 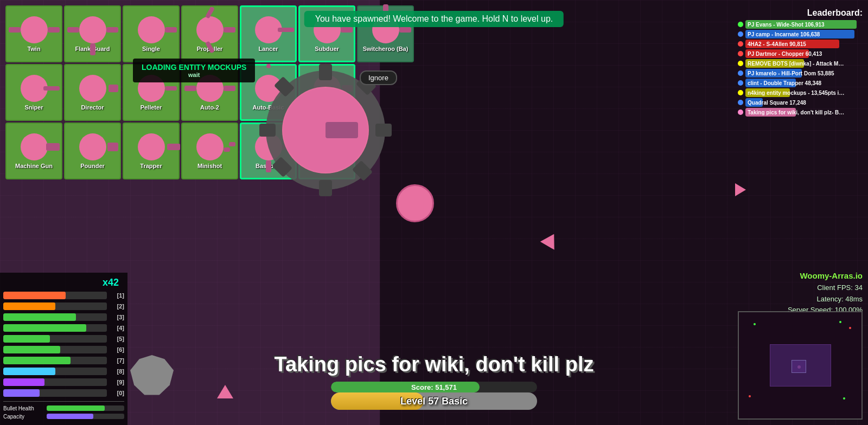 What do you see at coordinates (24, 382) in the screenshot?
I see `stat-bar-shield-regen-fill` at bounding box center [24, 382].